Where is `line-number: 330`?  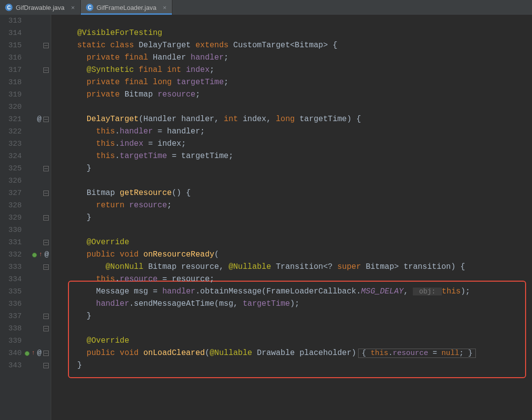
line-number: 330 is located at coordinates (15, 230).